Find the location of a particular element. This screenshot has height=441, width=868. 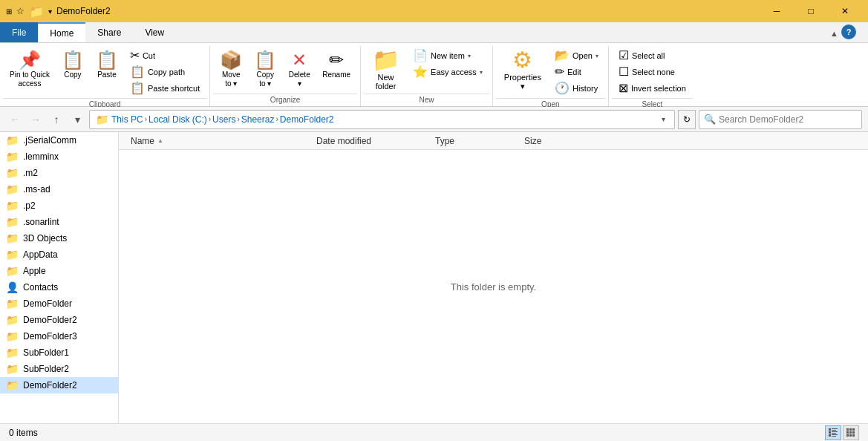

move-to-button: 📦 Moveto ▾ is located at coordinates (231, 70).